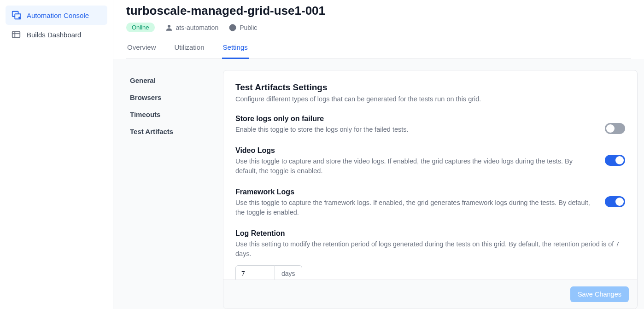 Image resolution: width=644 pixels, height=309 pixels. What do you see at coordinates (141, 28) in the screenshot?
I see `status-badge: Online` at bounding box center [141, 28].